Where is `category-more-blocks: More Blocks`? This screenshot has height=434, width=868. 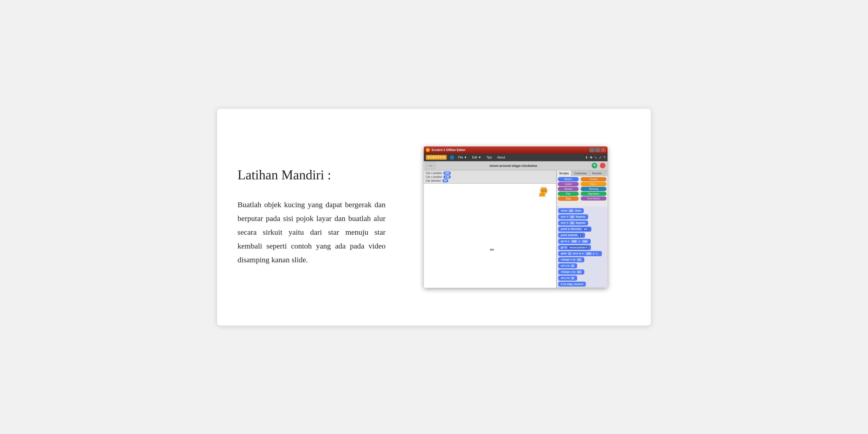 category-more-blocks: More Blocks is located at coordinates (594, 198).